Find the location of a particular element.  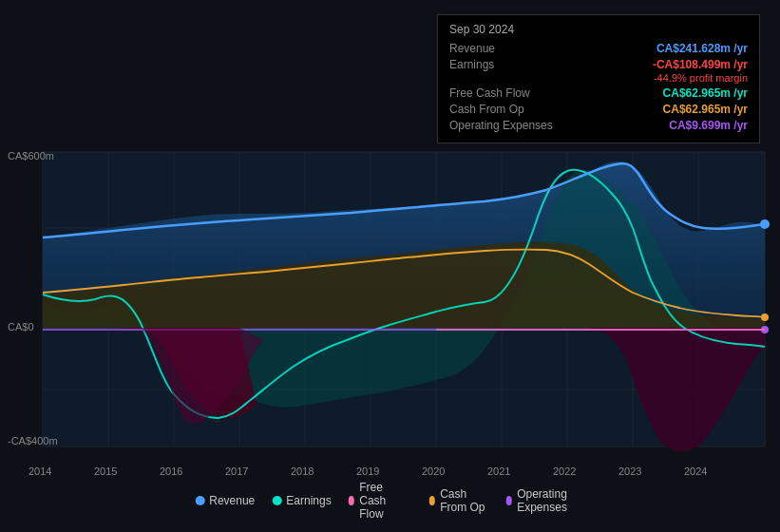

x-label-2016: 2016 is located at coordinates (171, 471).